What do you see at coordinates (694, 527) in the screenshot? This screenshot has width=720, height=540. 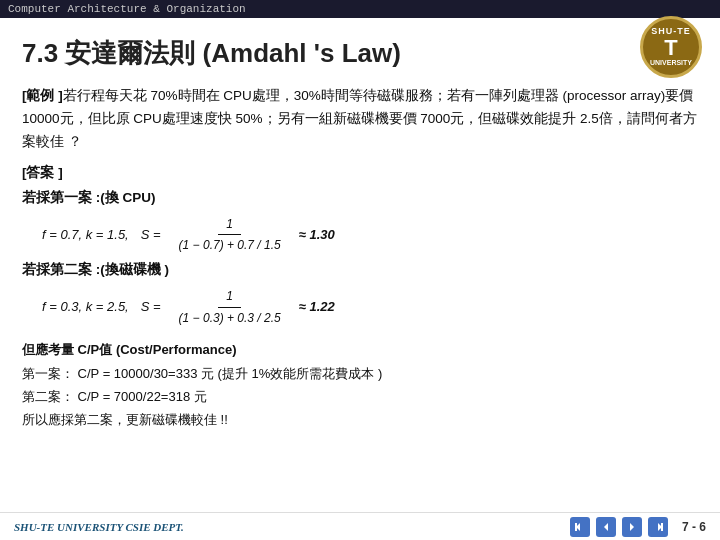 I see `footer-page: 7 - 6` at bounding box center [694, 527].